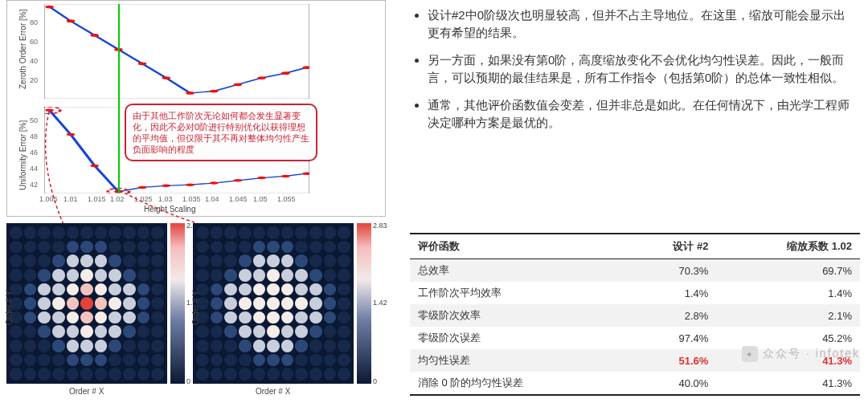  I want to click on table-row: 工作阶次平均效率1.4%1.4%, so click(635, 293).